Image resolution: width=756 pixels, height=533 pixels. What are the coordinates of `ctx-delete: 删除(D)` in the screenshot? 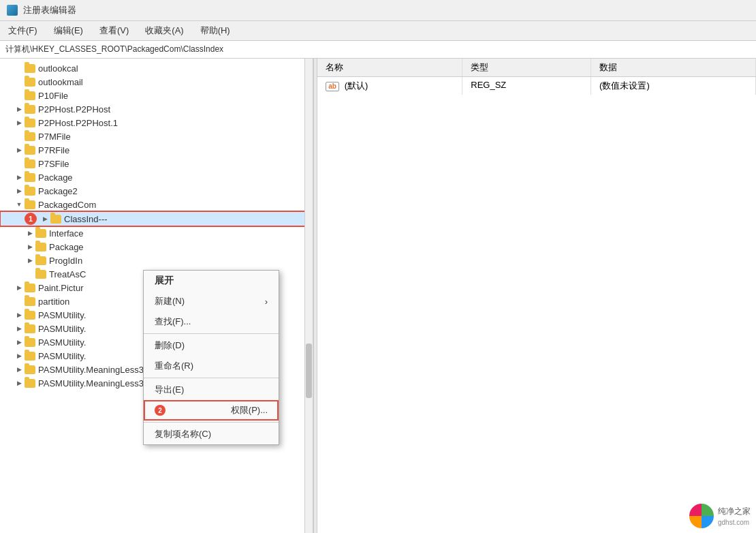 It's located at (211, 346).